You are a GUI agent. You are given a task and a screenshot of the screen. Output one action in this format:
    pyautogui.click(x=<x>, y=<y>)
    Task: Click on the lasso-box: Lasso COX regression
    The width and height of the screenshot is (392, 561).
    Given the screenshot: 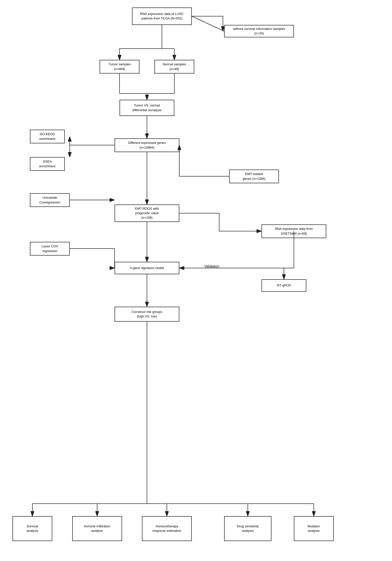 What is the action you would take?
    pyautogui.click(x=50, y=249)
    